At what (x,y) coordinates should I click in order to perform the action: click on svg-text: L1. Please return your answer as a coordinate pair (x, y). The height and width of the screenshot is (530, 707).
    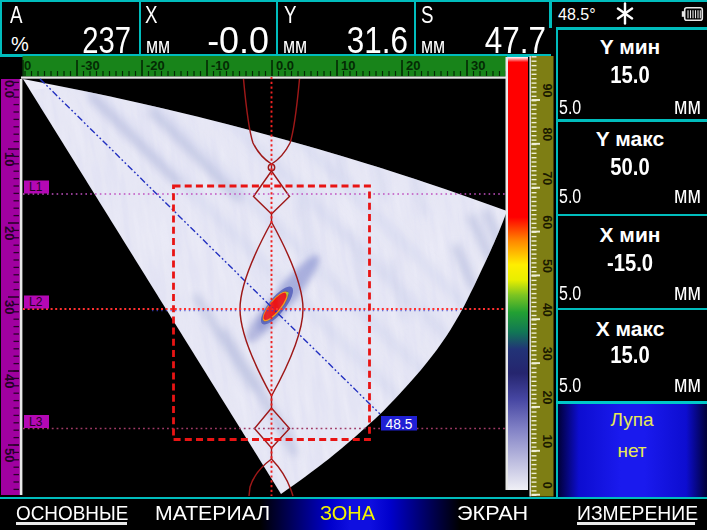
    Looking at the image, I should click on (36, 187).